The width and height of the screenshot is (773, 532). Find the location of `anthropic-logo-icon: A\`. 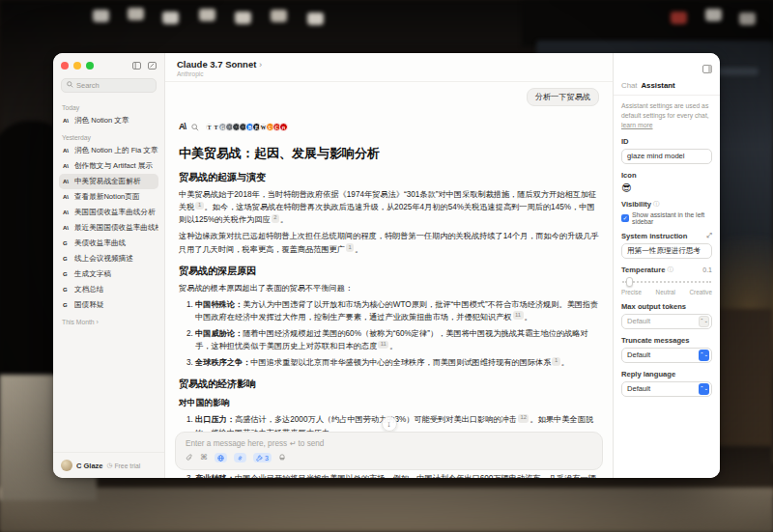

anthropic-logo-icon: A\ is located at coordinates (182, 126).